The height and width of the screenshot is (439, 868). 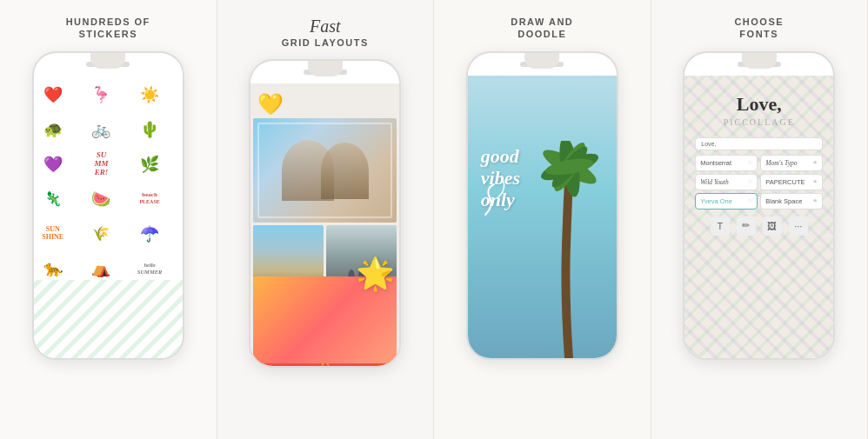 I want to click on grid-photo-girls, so click(x=325, y=170).